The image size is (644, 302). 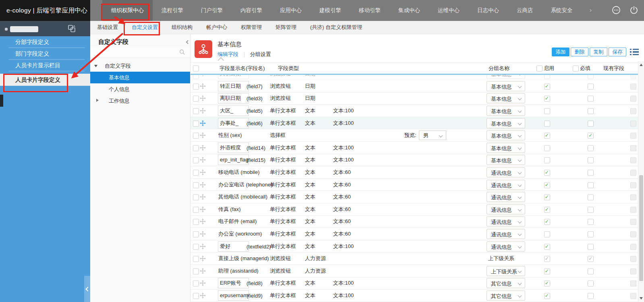 I want to click on field-name-input: 大区_, so click(x=234, y=111).